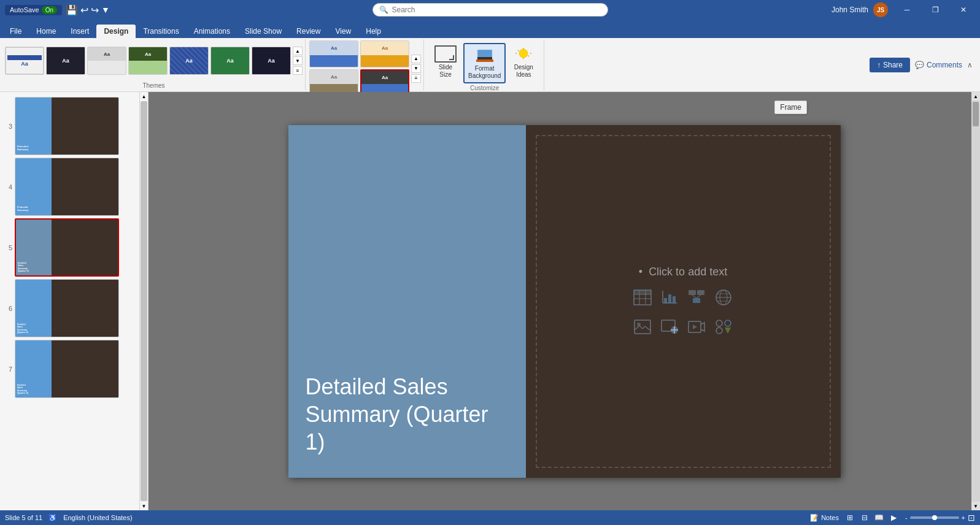 This screenshot has width=980, height=525. What do you see at coordinates (230, 61) in the screenshot?
I see `theme-t6: Aa` at bounding box center [230, 61].